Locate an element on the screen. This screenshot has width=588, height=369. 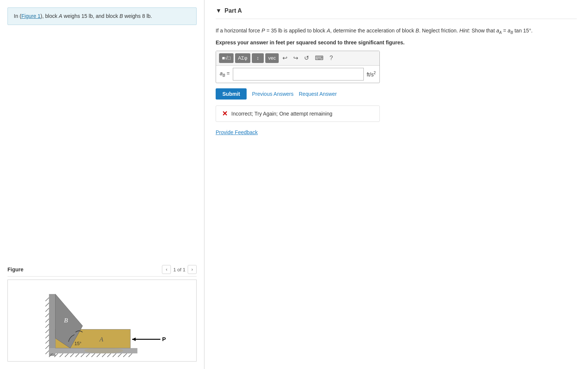
part-header: ▼ Part A is located at coordinates (396, 13).